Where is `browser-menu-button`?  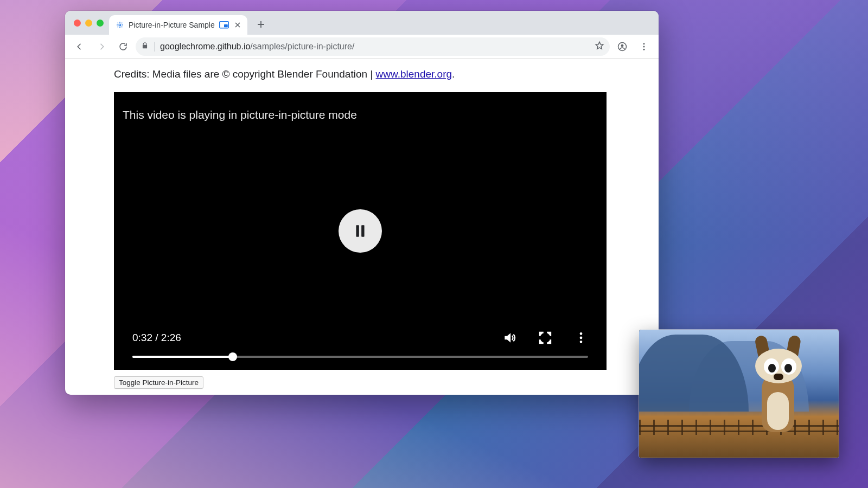 browser-menu-button is located at coordinates (644, 47).